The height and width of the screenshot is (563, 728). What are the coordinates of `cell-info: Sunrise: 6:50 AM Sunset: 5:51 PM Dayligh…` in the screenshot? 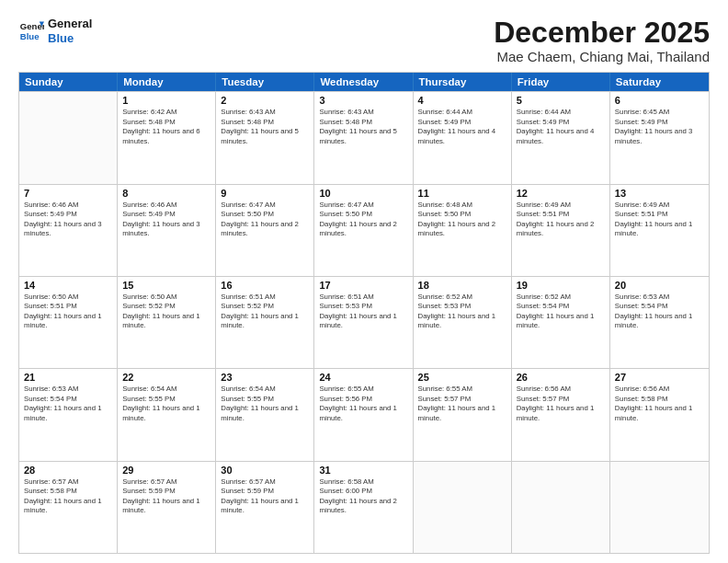 It's located at (68, 312).